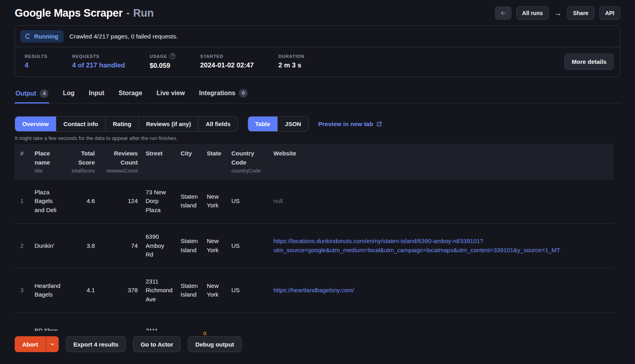  I want to click on cell-reviews-count: 74, so click(120, 246).